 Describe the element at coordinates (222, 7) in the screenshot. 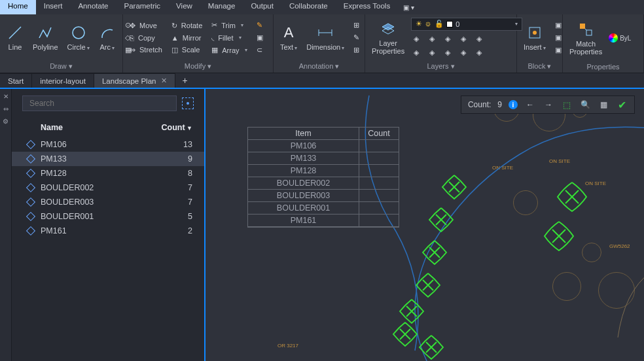

I see `tab-manage: Manage` at that location.